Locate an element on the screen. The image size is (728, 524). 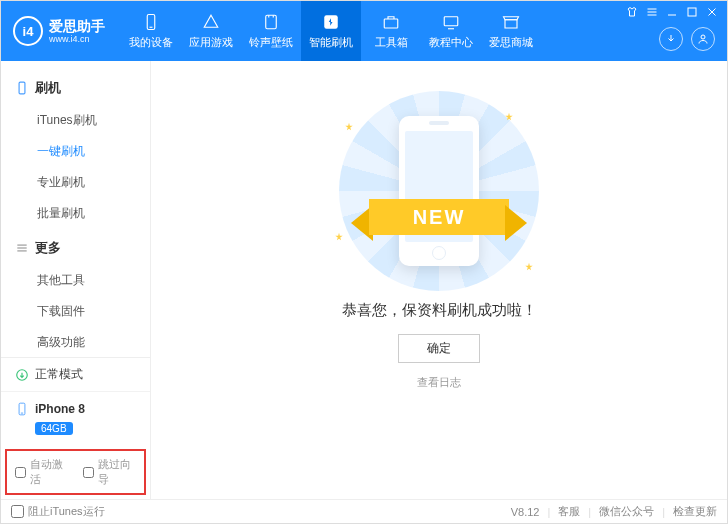
tutorial-icon is located at coordinates (451, 22).